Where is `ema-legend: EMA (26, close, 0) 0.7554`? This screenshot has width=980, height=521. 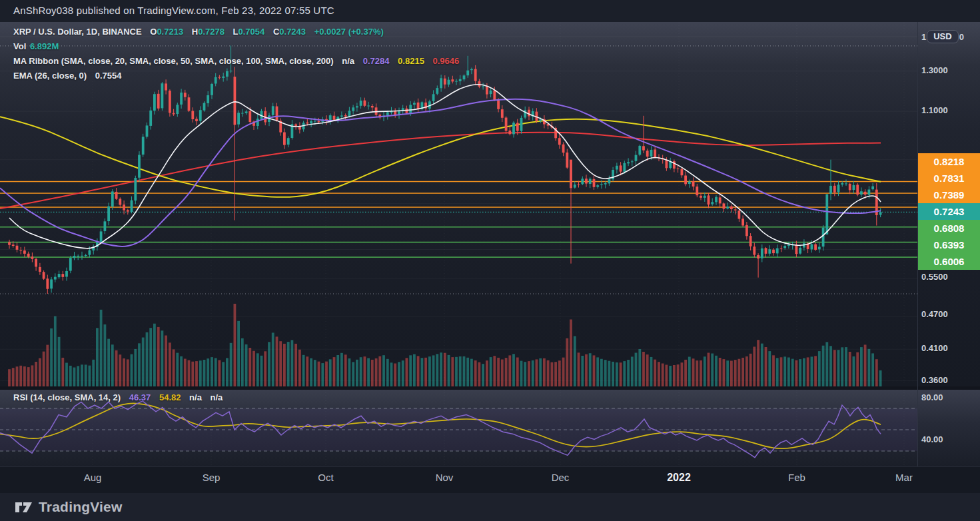 ema-legend: EMA (26, close, 0) 0.7554 is located at coordinates (71, 76).